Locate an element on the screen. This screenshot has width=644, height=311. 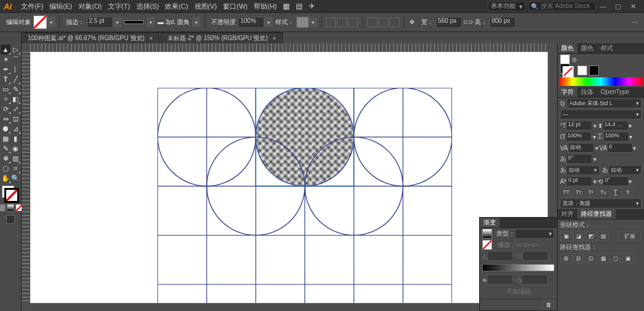
blend-tool: ◉ is located at coordinates (15, 148).